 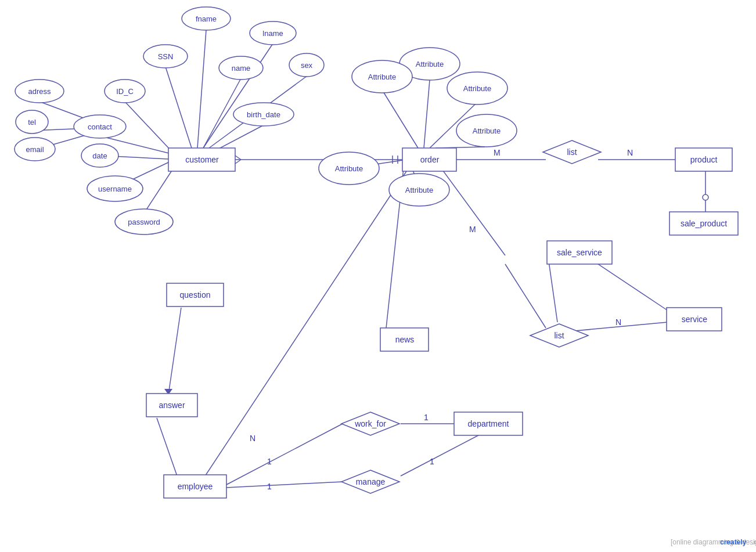 I want to click on entity-service-label: service, so click(x=694, y=319).